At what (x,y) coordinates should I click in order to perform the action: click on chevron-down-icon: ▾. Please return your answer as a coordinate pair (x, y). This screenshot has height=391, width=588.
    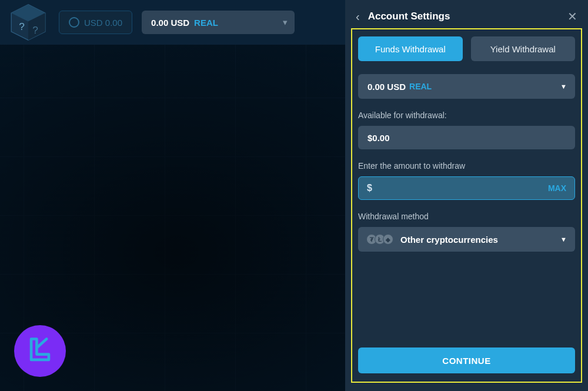
    Looking at the image, I should click on (285, 22).